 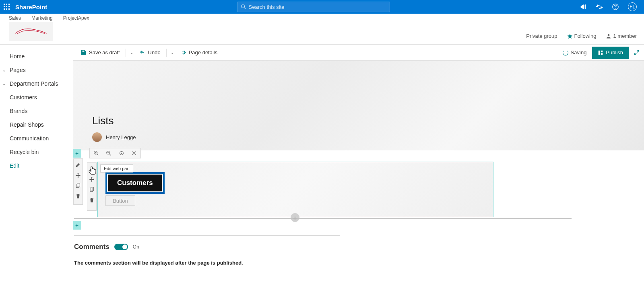 I want to click on comments-section: Comments On The comments section will be…, so click(x=207, y=251).